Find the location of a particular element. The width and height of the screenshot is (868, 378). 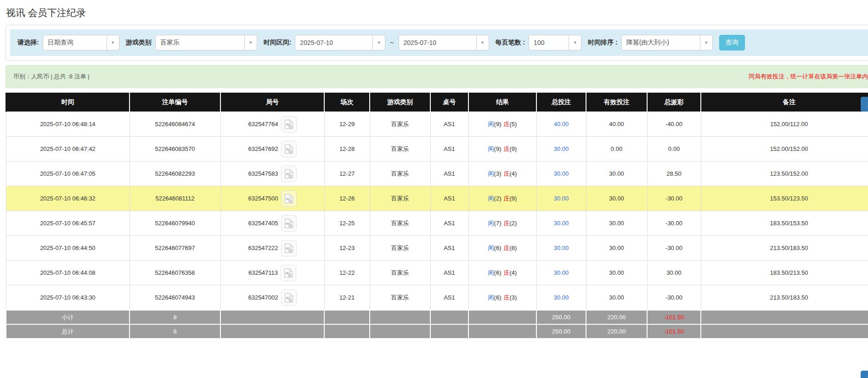

cell-remark: 213.50/183.50 is located at coordinates (784, 298).